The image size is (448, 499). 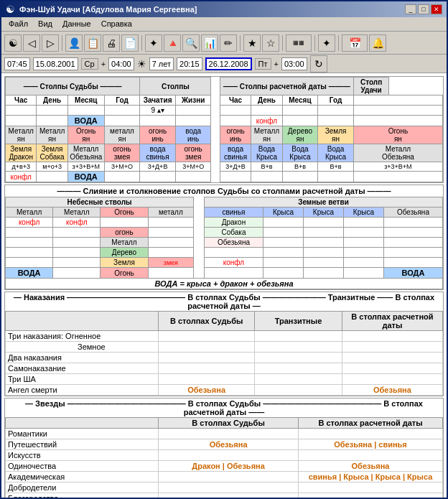 I want to click on stem1-udachi: Огоньян, so click(x=398, y=135).